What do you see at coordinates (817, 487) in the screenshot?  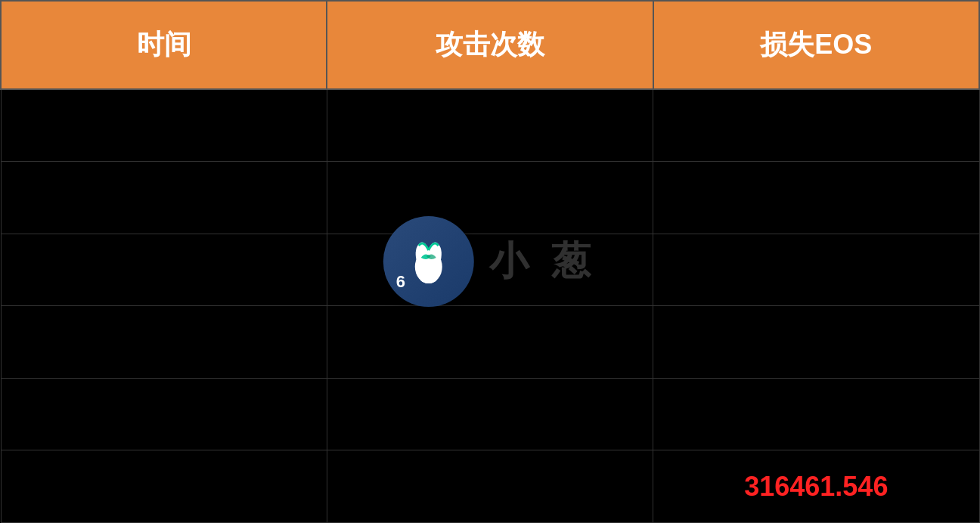 I see `cell-5-2: 316461.546` at bounding box center [817, 487].